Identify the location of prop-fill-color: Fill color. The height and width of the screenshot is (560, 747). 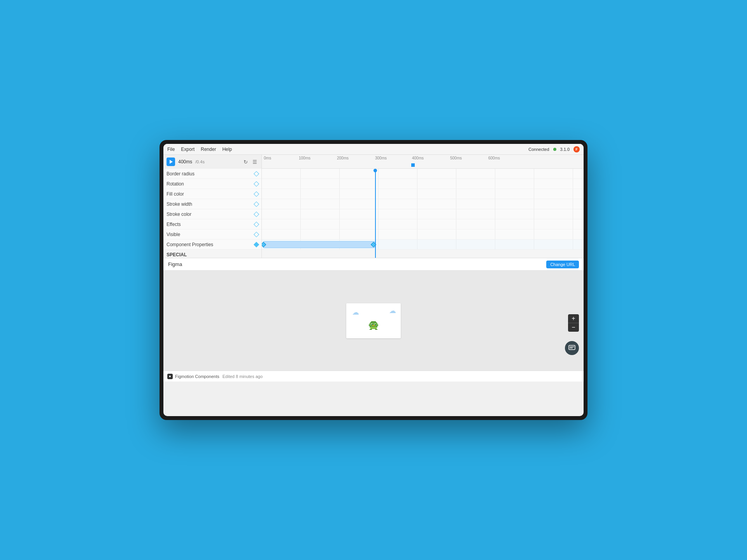
(212, 194).